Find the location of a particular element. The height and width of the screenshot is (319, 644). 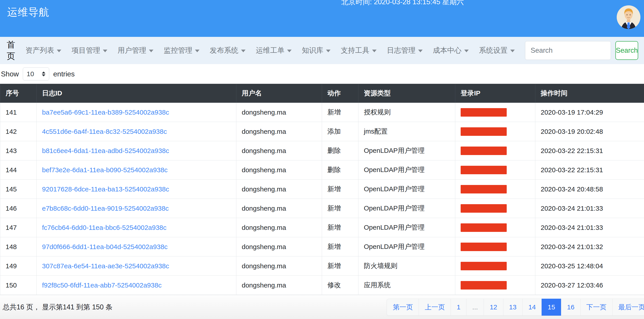

nav-item-7: 支持工具 is located at coordinates (358, 50).